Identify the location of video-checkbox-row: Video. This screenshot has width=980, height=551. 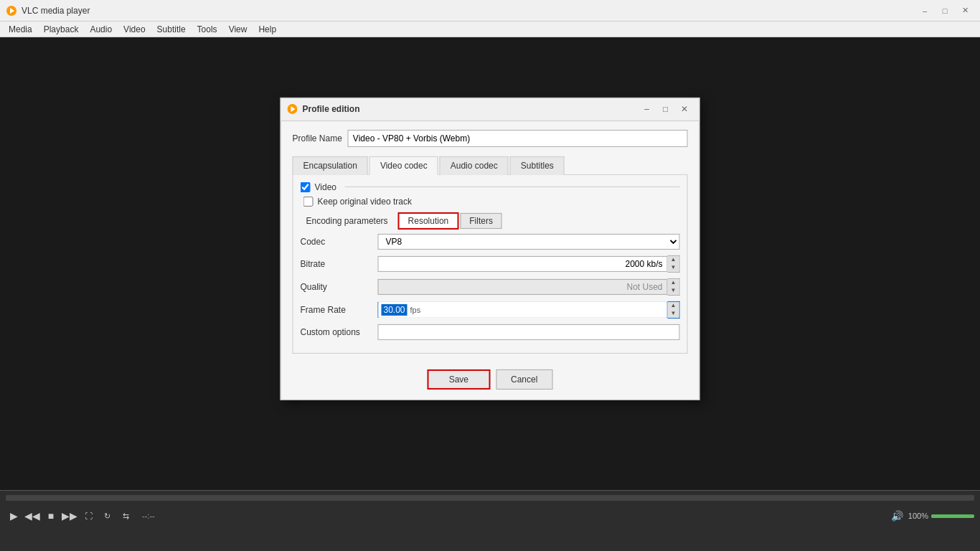
(491, 187).